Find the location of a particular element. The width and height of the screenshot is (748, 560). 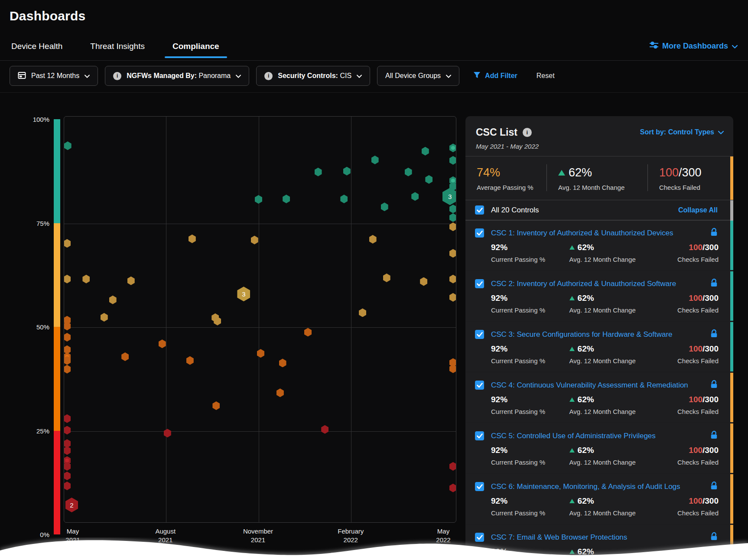

checks-failed-stat: 100/300 Checks Failed is located at coordinates (698, 303).